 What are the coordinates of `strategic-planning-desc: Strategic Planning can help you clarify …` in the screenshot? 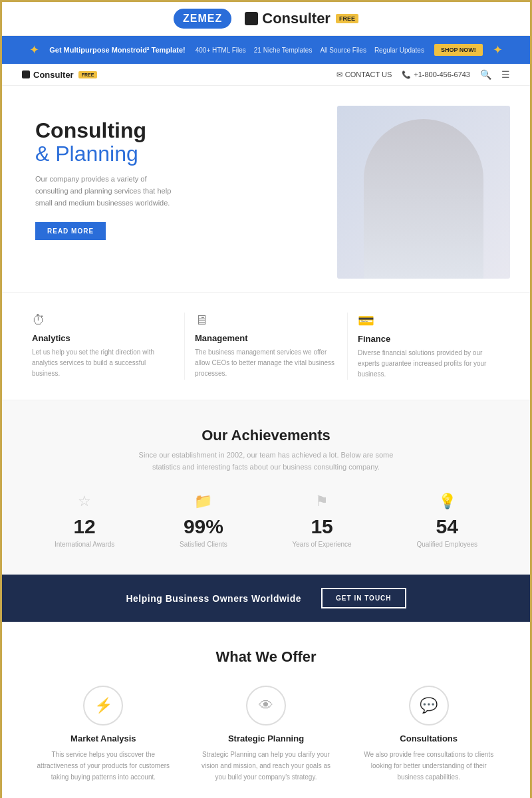 It's located at (266, 766).